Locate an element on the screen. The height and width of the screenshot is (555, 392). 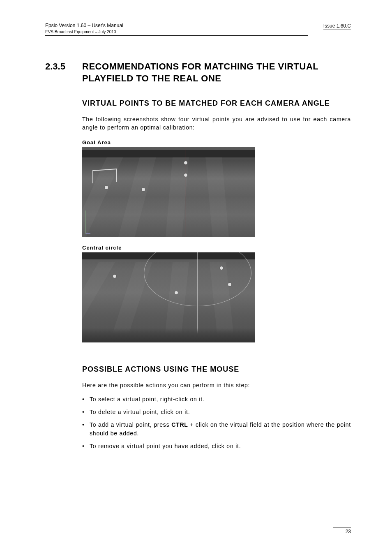
screenshot-goal-area is located at coordinates (168, 192).